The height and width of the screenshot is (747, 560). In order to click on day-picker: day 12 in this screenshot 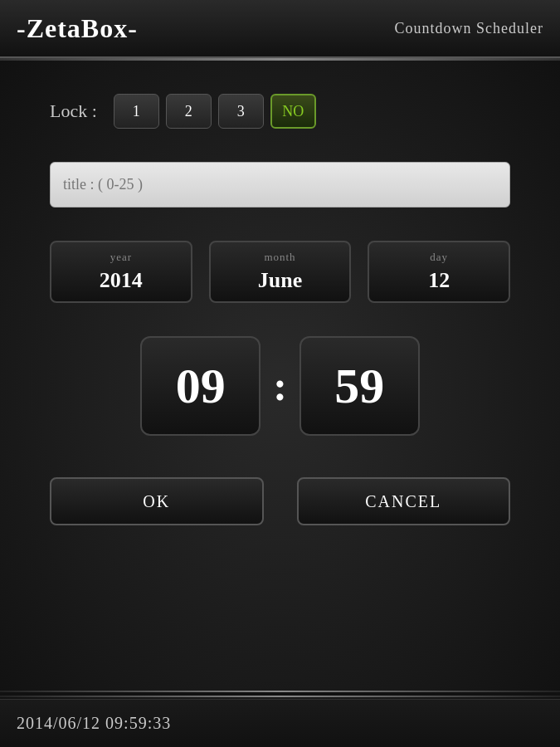, I will do `click(439, 272)`.